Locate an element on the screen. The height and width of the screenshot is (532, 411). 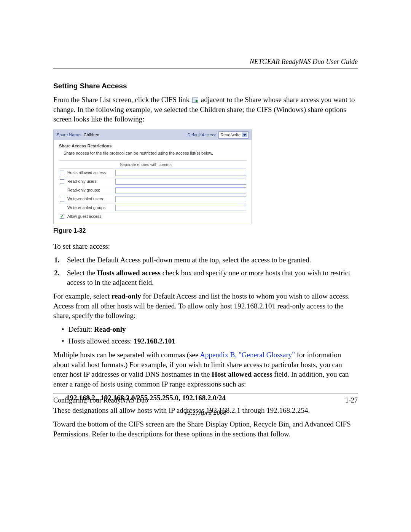
bottom-paragraph: Toward the bottom of the CIFS screen are… is located at coordinates (206, 429).